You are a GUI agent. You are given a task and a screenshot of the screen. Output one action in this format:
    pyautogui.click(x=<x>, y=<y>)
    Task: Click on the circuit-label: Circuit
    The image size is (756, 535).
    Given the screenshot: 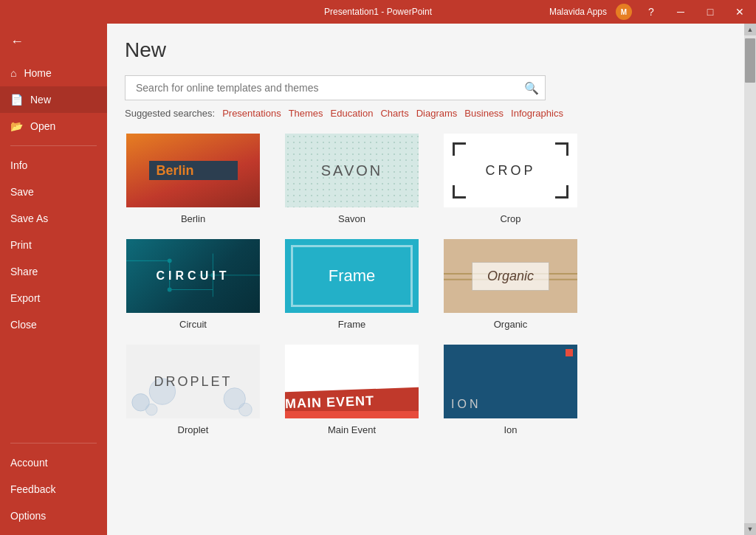 What is the action you would take?
    pyautogui.click(x=193, y=325)
    